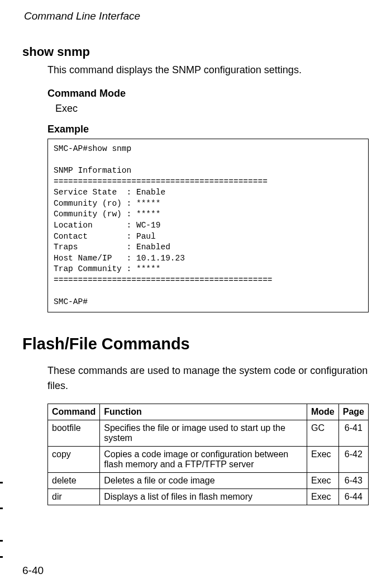 This screenshot has height=588, width=391. What do you see at coordinates (203, 497) in the screenshot?
I see `cell-function: Displays a list of files in flash memory` at bounding box center [203, 497].